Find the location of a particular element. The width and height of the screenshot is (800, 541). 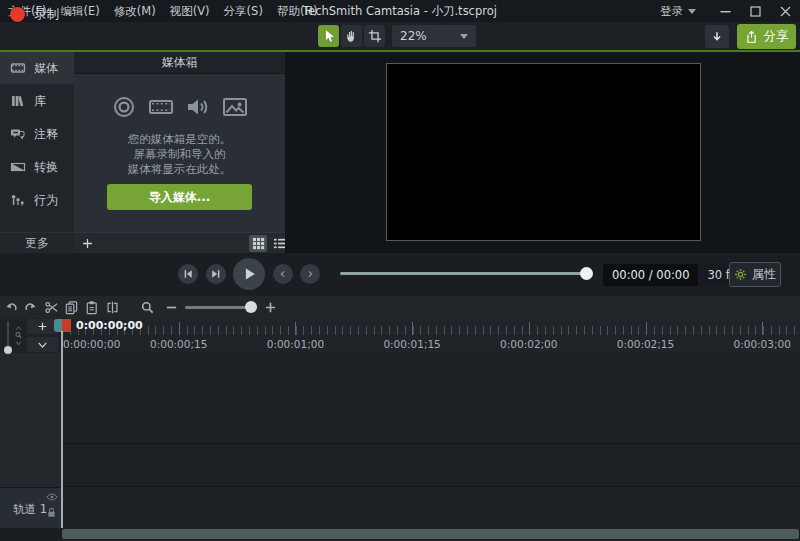

sidebar-item-label: 转换 is located at coordinates (46, 168).